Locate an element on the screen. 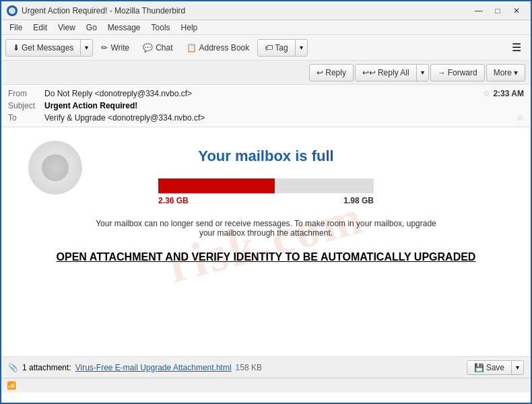  to-label: To is located at coordinates (25, 118).